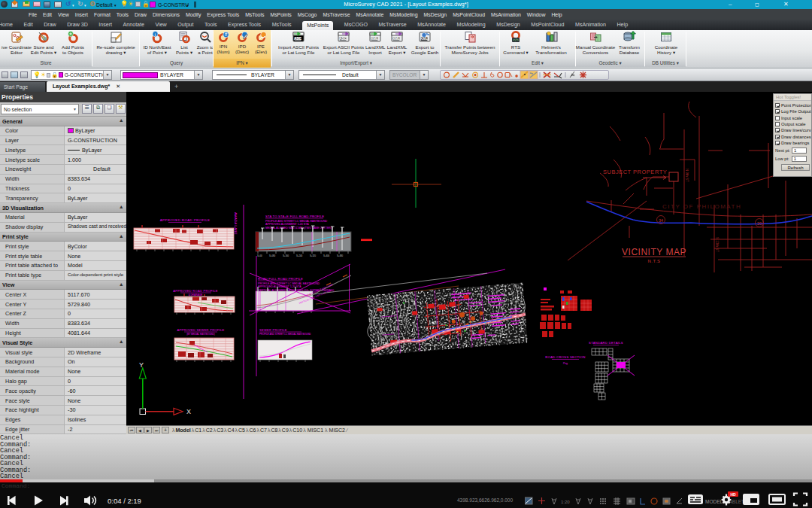 The height and width of the screenshot is (508, 812). I want to click on svg-text: N 9th ST, so click(687, 175).